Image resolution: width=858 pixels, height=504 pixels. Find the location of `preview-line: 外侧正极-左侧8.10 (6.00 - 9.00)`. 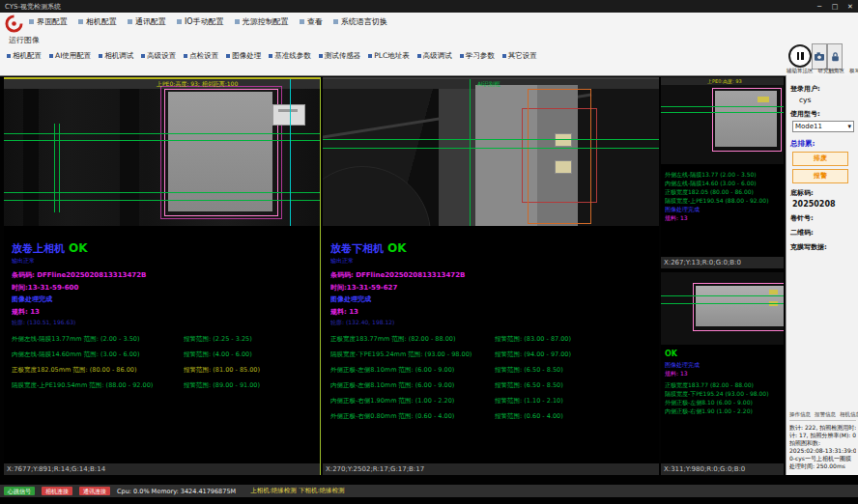

preview-line: 外侧正极-左侧8.10 (6.00 - 9.00) is located at coordinates (724, 402).